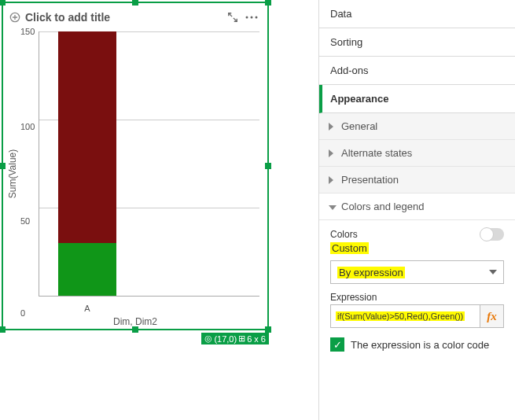 The image size is (515, 420). Describe the element at coordinates (417, 207) in the screenshot. I see `sub-item-colors-legend: Colors and legend` at that location.